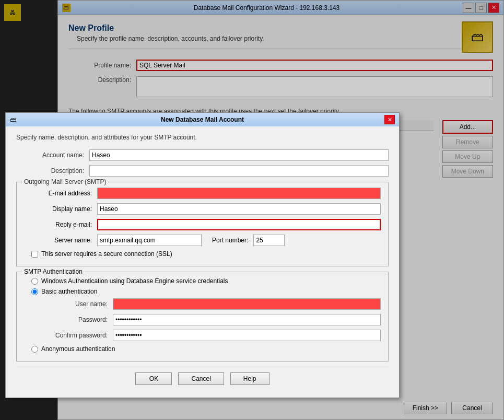  What do you see at coordinates (154, 379) in the screenshot?
I see `ok-button: OK` at bounding box center [154, 379].